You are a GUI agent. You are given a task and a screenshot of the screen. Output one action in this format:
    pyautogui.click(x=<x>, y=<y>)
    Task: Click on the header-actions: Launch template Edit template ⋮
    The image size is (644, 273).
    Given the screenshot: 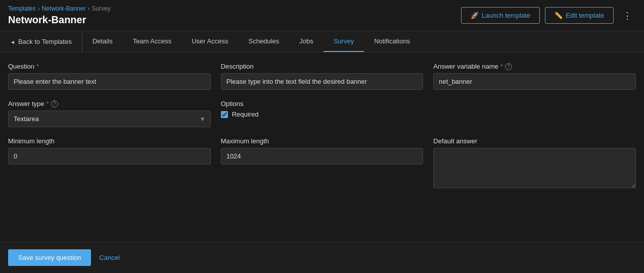 What is the action you would take?
    pyautogui.click(x=548, y=15)
    